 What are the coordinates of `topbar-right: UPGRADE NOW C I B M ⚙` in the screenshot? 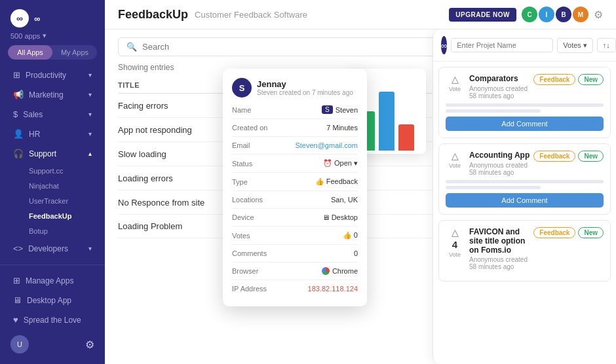 It's located at (526, 14).